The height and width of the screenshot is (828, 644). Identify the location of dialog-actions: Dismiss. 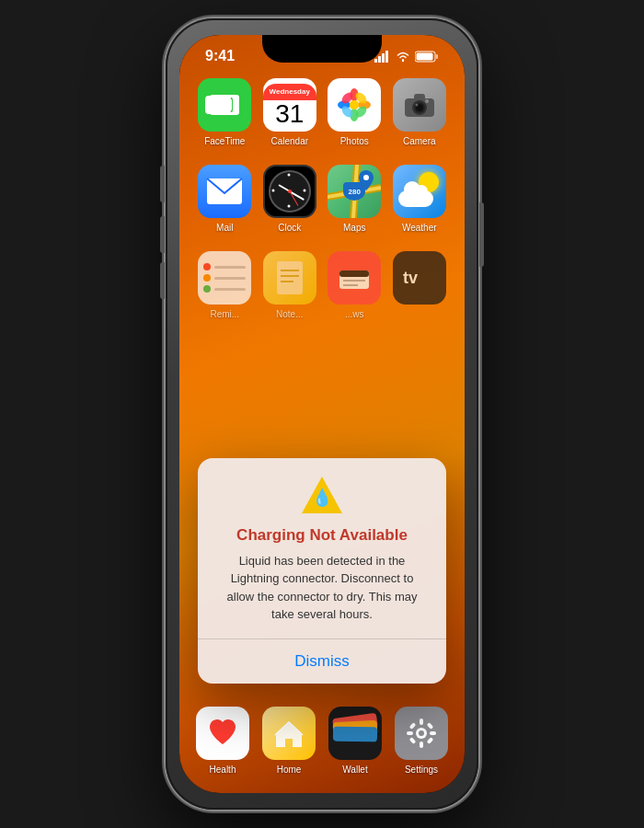
(322, 661).